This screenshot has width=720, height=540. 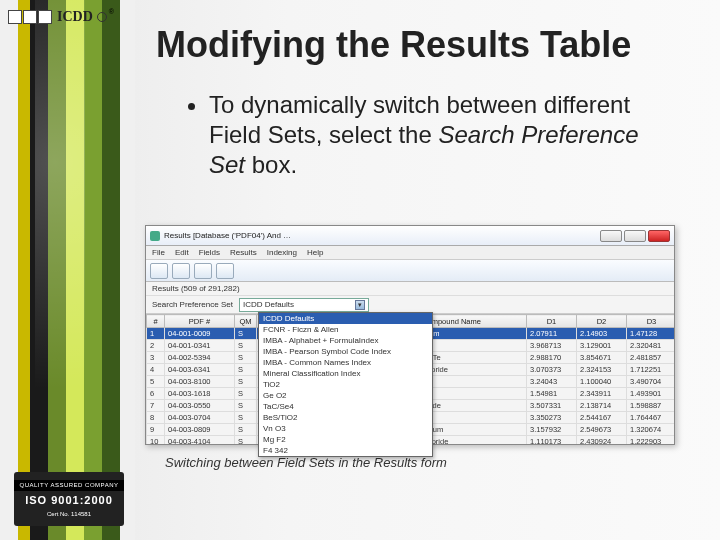 I want to click on slide-title: Modifying the Results Table, so click(x=423, y=45).